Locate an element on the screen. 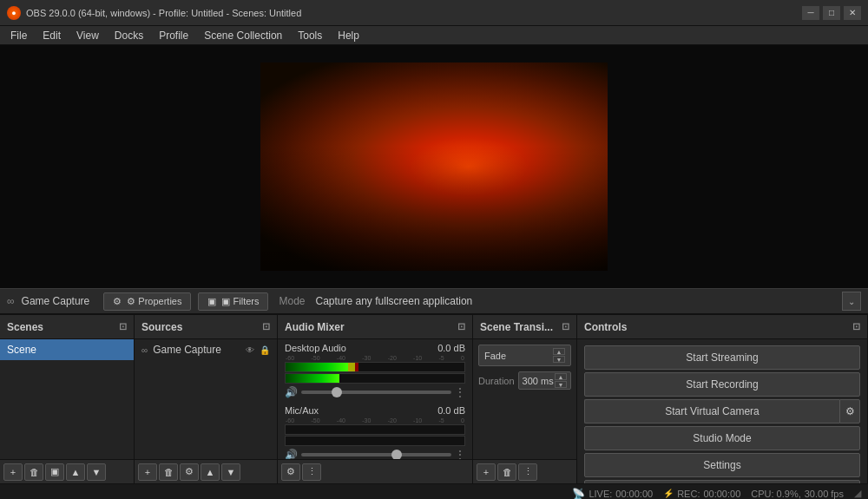  controls-panel-title: Controls is located at coordinates (606, 327).